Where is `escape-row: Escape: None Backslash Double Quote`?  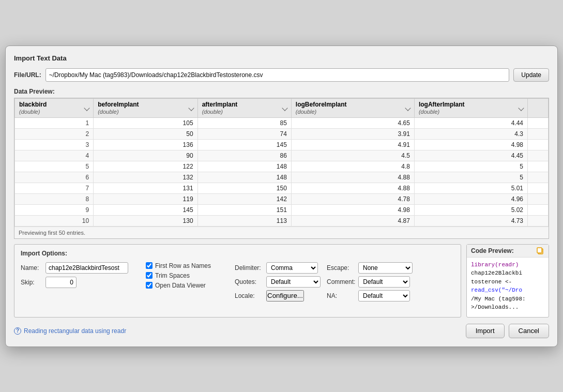
escape-row: Escape: None Backslash Double Quote is located at coordinates (370, 268).